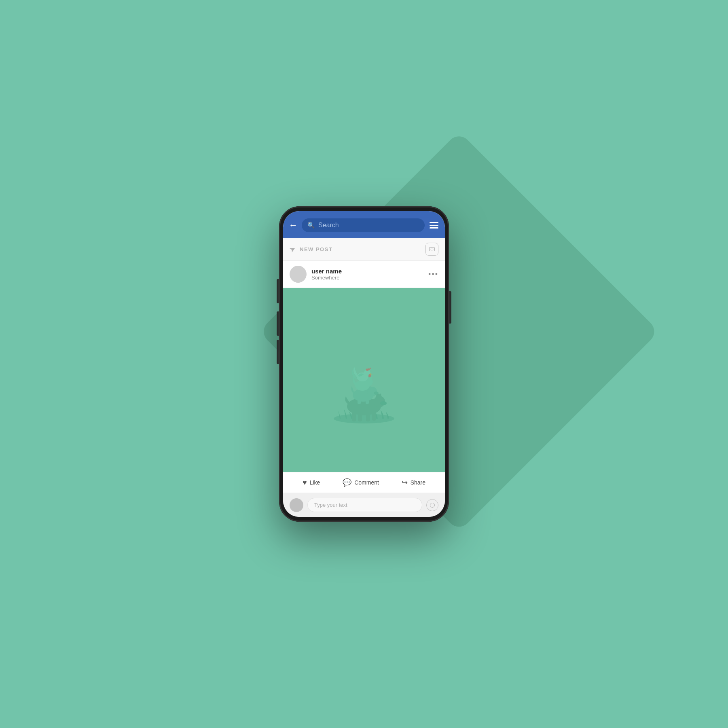 The image size is (728, 728). What do you see at coordinates (364, 224) in the screenshot?
I see `top-bar: ← 🔍 Search` at bounding box center [364, 224].